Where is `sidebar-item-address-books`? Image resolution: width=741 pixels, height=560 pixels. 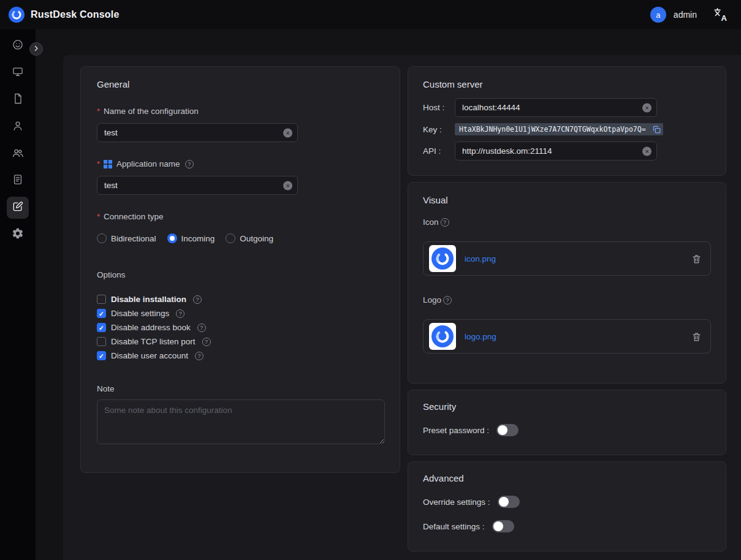 sidebar-item-address-books is located at coordinates (18, 181).